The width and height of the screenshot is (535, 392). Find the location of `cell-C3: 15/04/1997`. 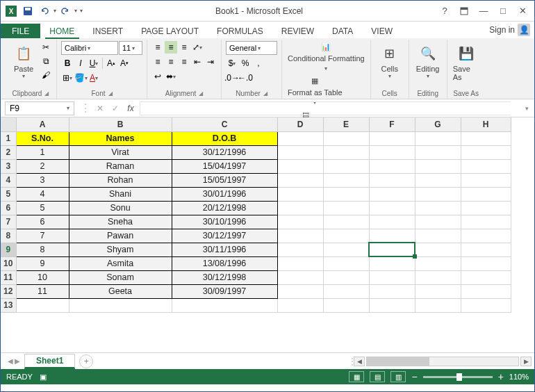

cell-C3: 15/04/1997 is located at coordinates (224, 166).